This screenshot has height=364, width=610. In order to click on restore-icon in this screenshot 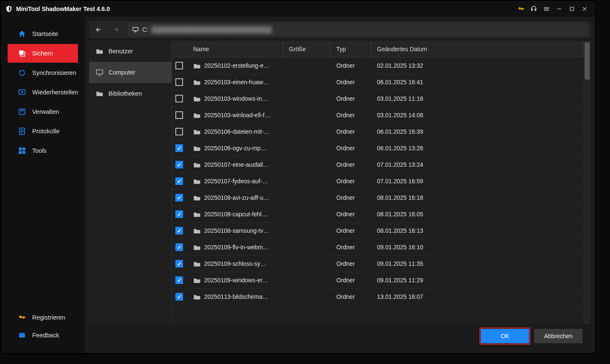, I will do `click(22, 92)`.